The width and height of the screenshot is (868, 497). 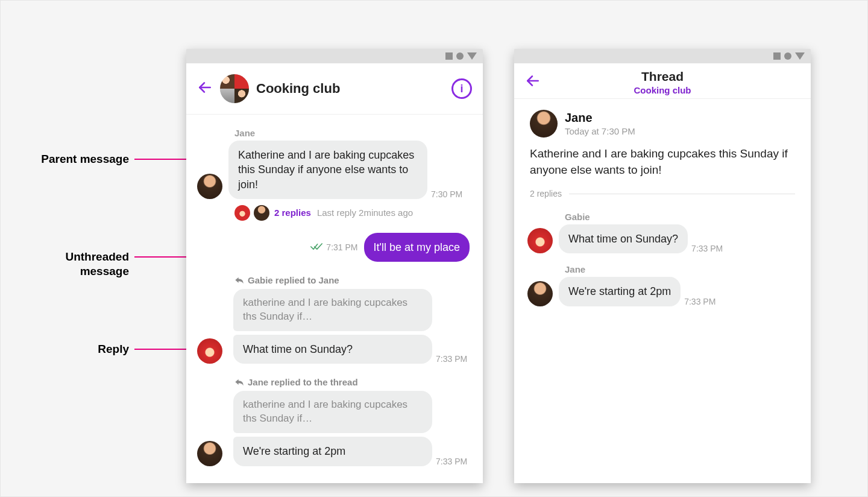 I want to click on thread-last-reply-time: Last reply 2minutes ago, so click(x=365, y=212).